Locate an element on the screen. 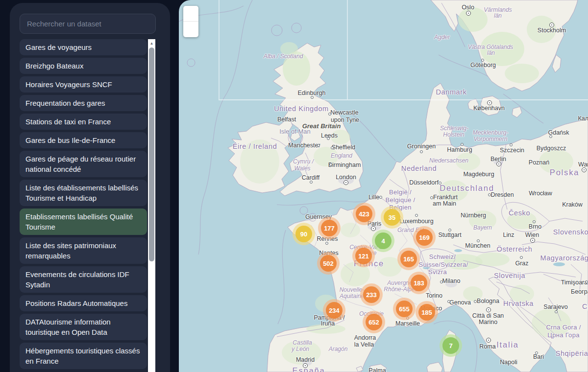 The image size is (588, 372). scrollbar-up-arrow-icon: ▲ is located at coordinates (152, 44).